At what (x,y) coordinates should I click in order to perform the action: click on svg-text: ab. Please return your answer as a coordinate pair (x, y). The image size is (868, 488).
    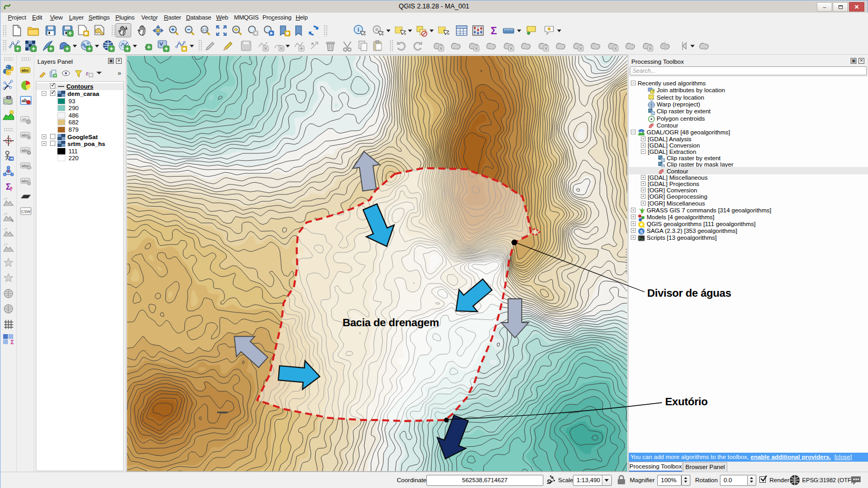
    Looking at the image, I should click on (24, 119).